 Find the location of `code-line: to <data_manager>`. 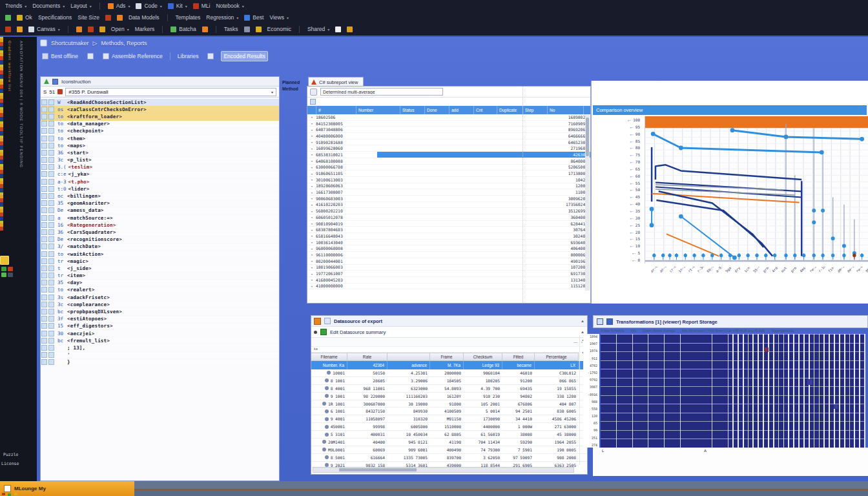

code-line: to <data_manager> is located at coordinates (160, 124).